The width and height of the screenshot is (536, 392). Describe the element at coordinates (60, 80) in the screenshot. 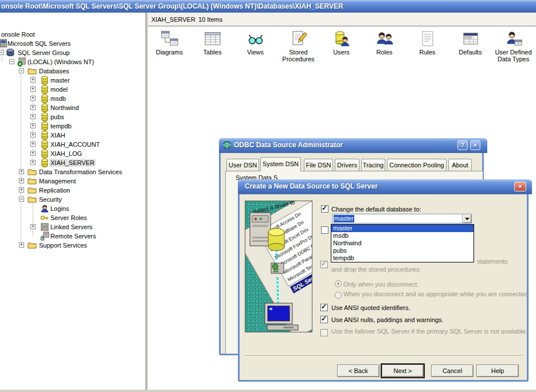

I see `tree-item-label: master` at that location.